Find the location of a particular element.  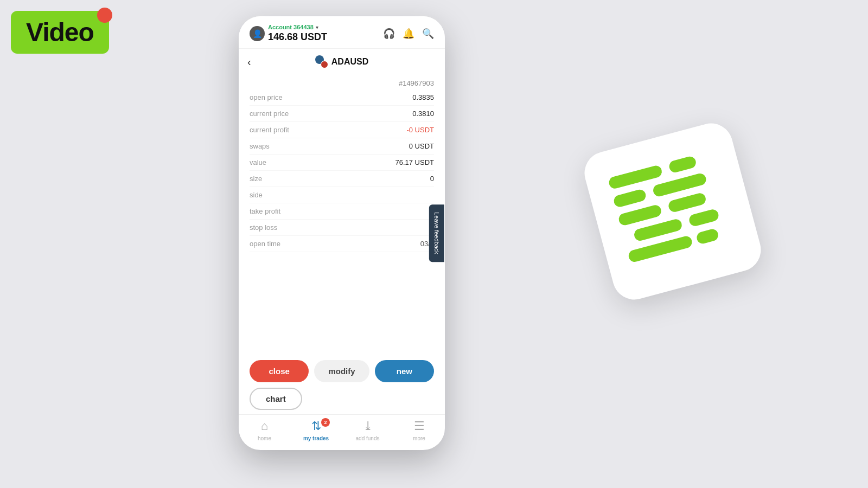

value-current-price: 0.3810 is located at coordinates (423, 114).